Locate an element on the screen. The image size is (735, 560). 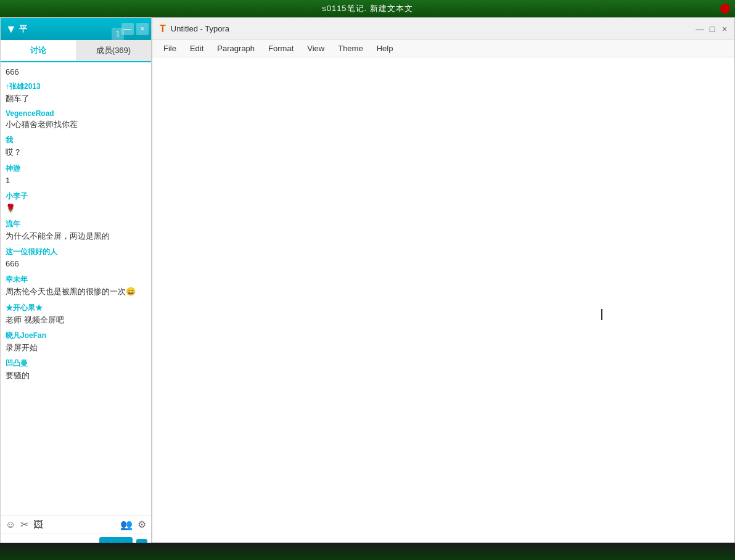
list-item: VegenceRoad 小心猫舍老师找你茬 is located at coordinates (76, 120).